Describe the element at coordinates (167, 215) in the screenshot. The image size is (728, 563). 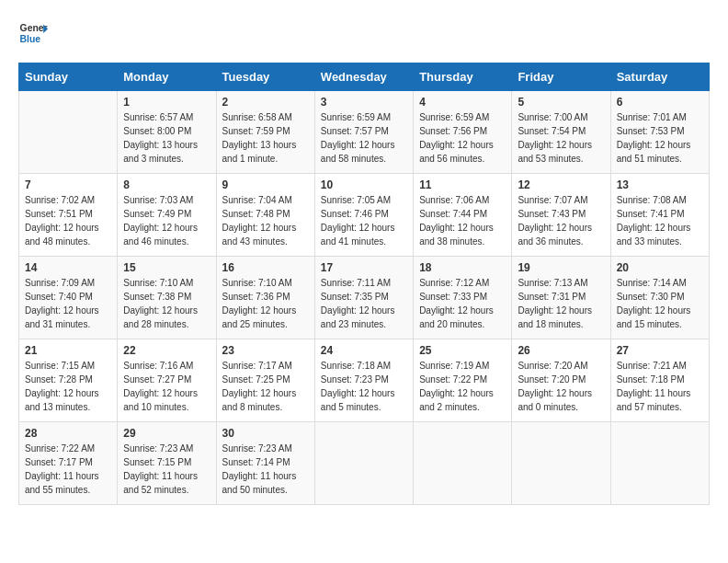
I see `calendar-cell: 8Sunrise: 7:03 AM Sunset: 7:49 PM Daylig…` at that location.